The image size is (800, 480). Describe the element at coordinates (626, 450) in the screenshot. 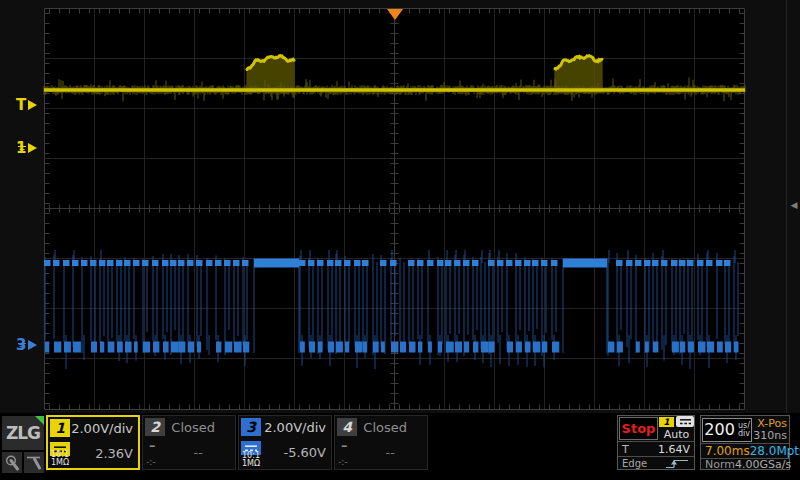

I see `trigger-level-row-label: T` at that location.